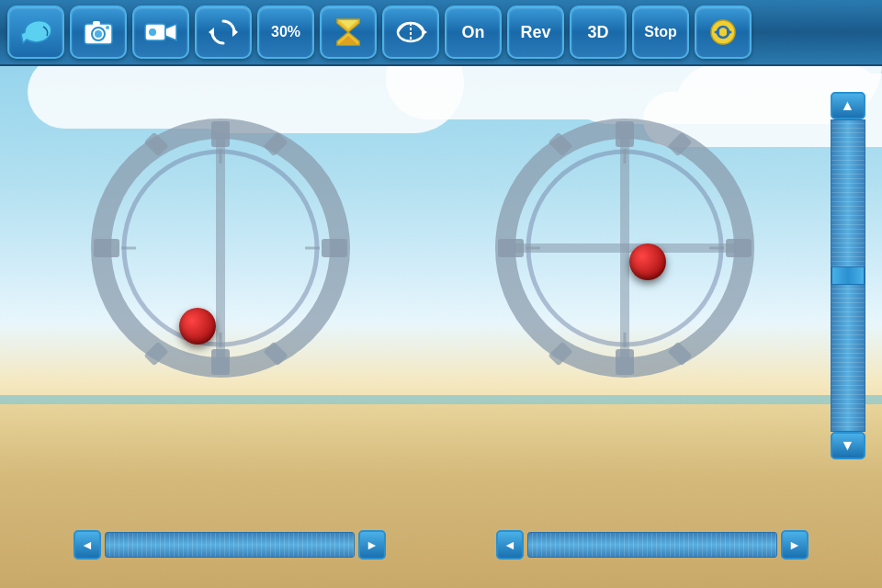 Image resolution: width=882 pixels, height=588 pixels. What do you see at coordinates (230, 545) in the screenshot?
I see `horizontal-slider-left: ◄ ►` at bounding box center [230, 545].